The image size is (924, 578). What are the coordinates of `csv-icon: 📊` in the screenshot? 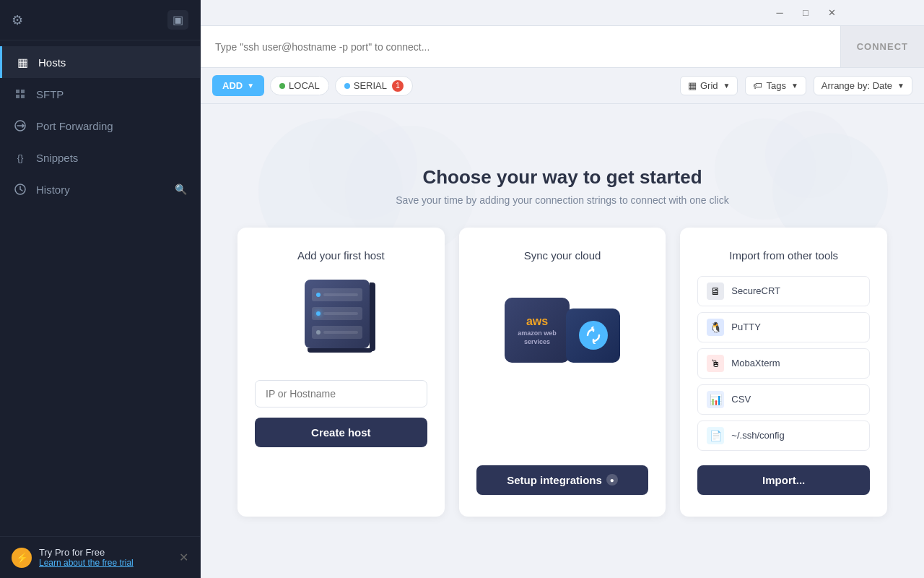 It's located at (715, 400).